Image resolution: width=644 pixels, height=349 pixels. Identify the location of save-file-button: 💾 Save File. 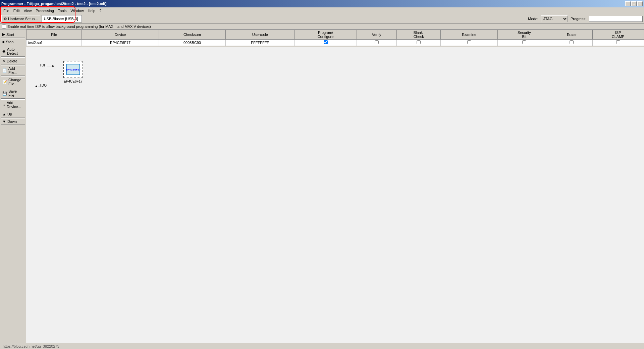
(13, 93).